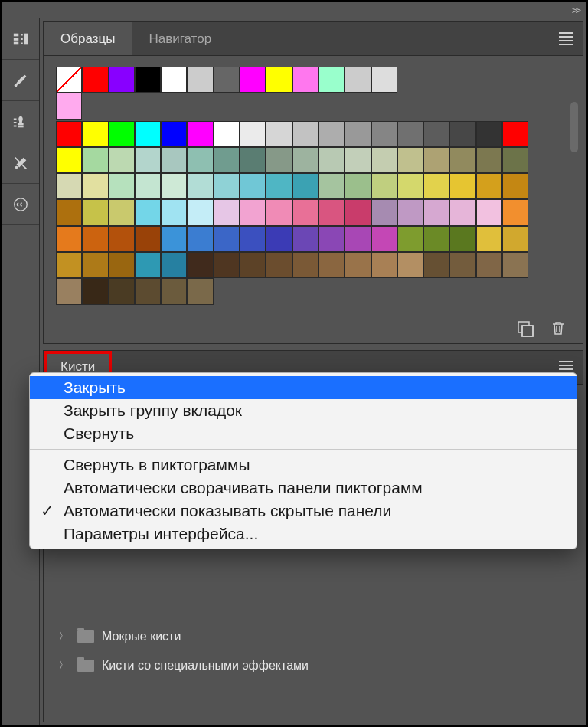  What do you see at coordinates (313, 637) in the screenshot?
I see `brush-folder-row: 〉 Мокрые кисти` at bounding box center [313, 637].